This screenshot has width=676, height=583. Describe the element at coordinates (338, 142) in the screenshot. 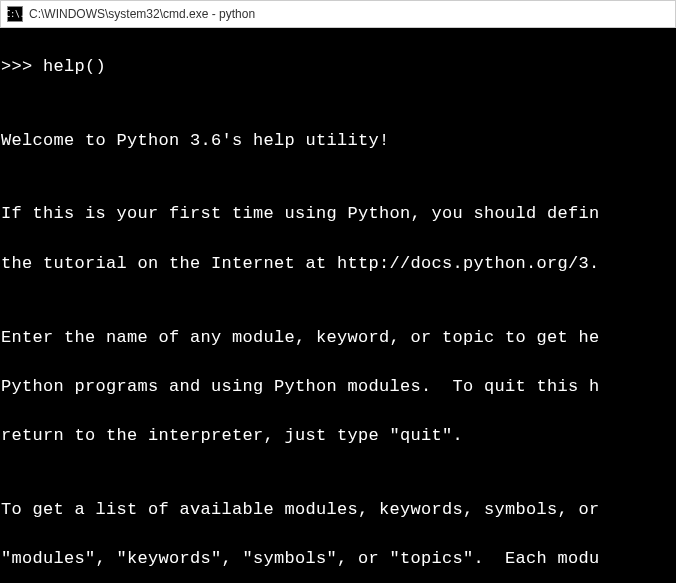

I see `terminal-line: Welcome to Python 3.6's help utility!` at that location.